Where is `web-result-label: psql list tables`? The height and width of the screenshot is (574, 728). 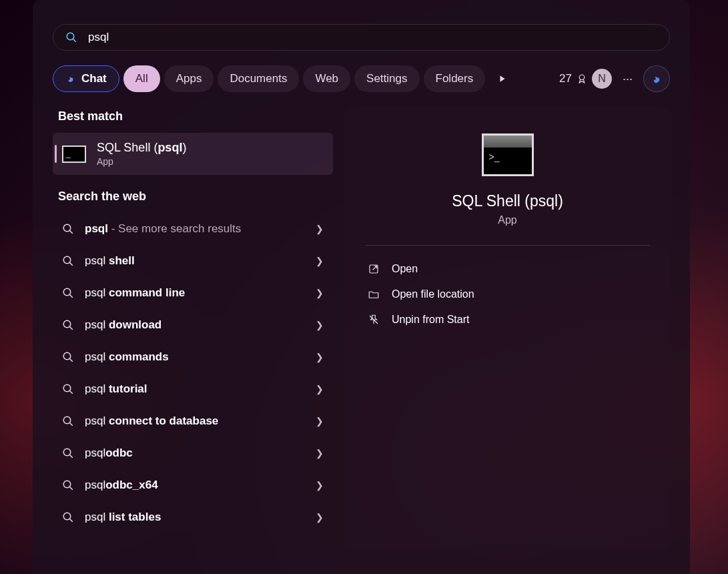 web-result-label: psql list tables is located at coordinates (195, 517).